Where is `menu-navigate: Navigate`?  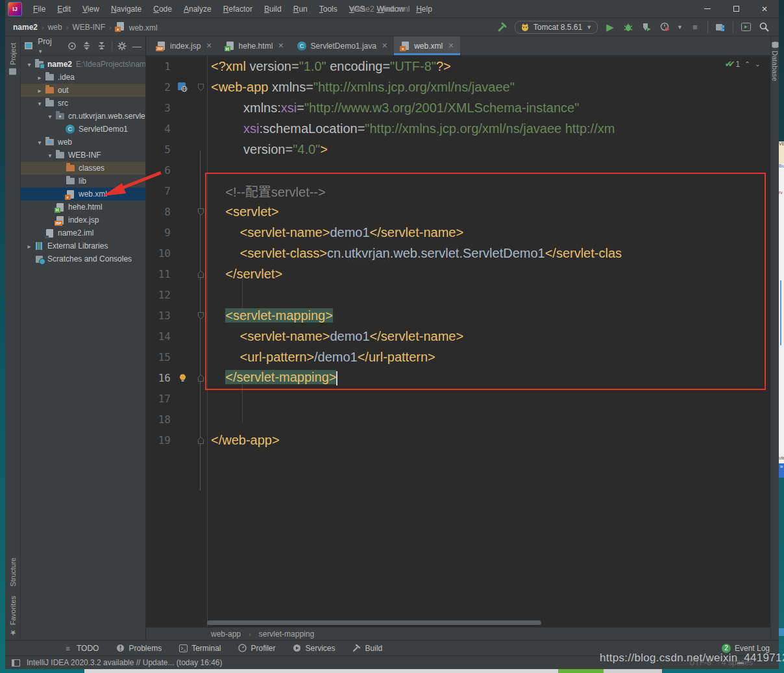
menu-navigate: Navigate is located at coordinates (126, 9).